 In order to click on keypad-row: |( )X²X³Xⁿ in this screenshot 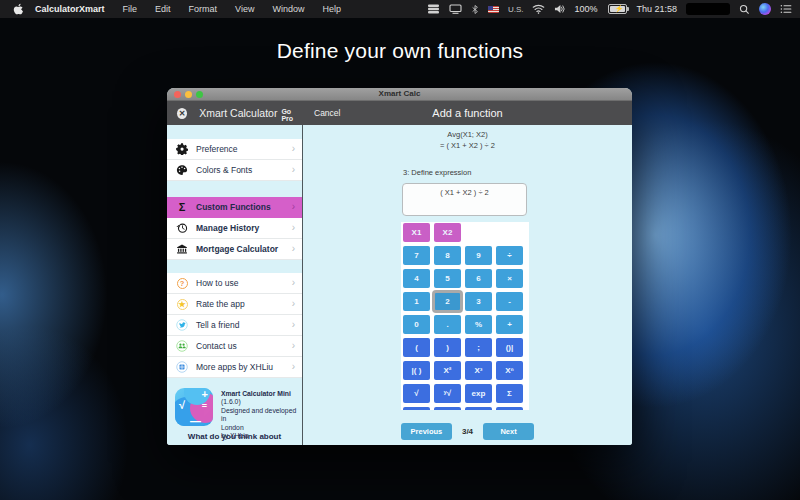, I will do `click(465, 370)`.